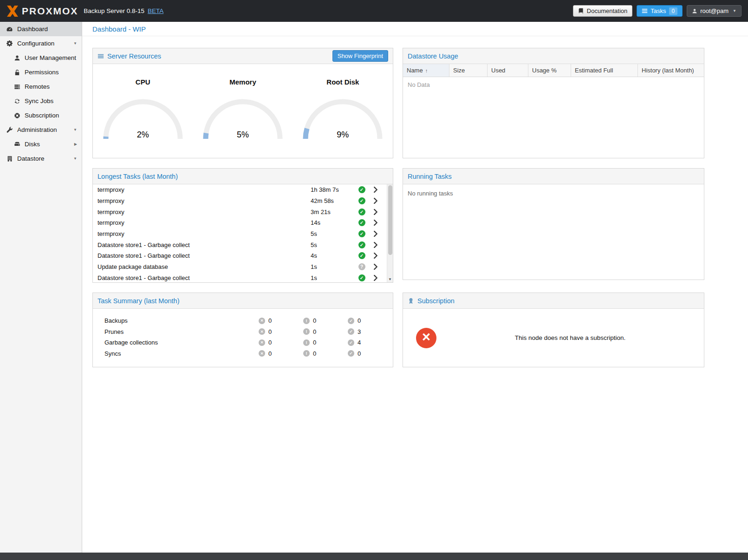  What do you see at coordinates (17, 72) in the screenshot?
I see `unlock-icon` at bounding box center [17, 72].